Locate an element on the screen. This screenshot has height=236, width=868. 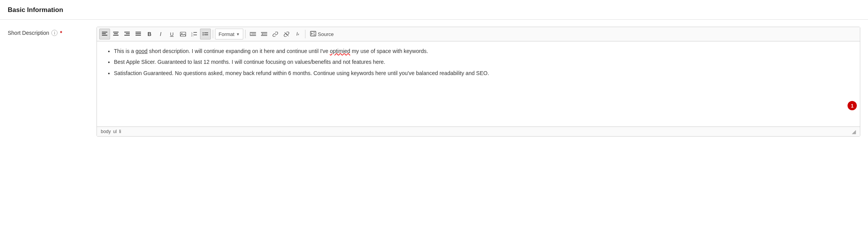
unlink-button is located at coordinates (287, 34).